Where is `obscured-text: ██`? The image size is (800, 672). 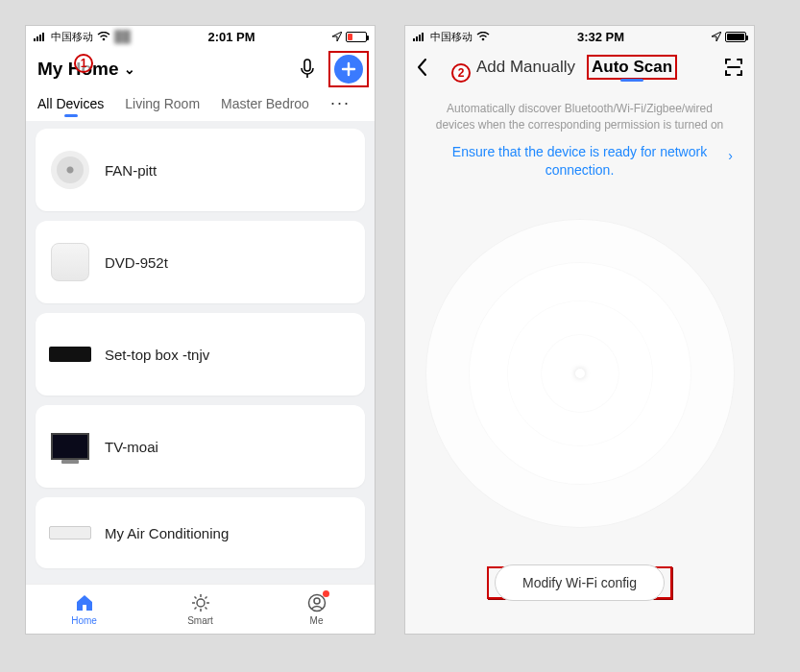 obscured-text: ██ is located at coordinates (123, 36).